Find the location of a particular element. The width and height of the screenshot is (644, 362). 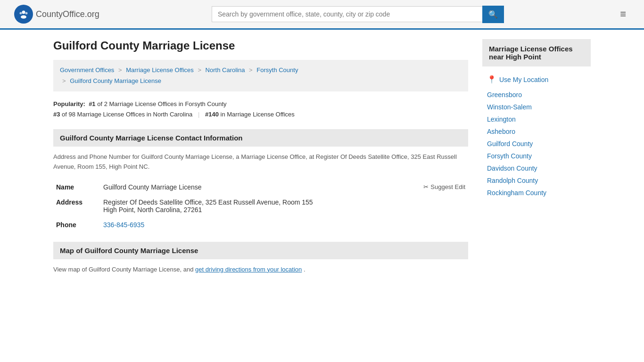

sidebar-link-lexington: Lexington is located at coordinates (502, 119).